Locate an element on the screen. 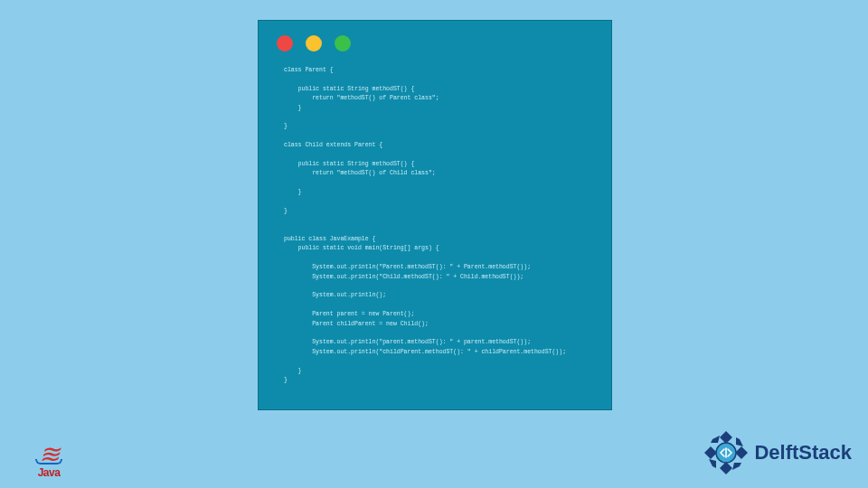  delftstack-logo: DelftStack is located at coordinates (778, 453).